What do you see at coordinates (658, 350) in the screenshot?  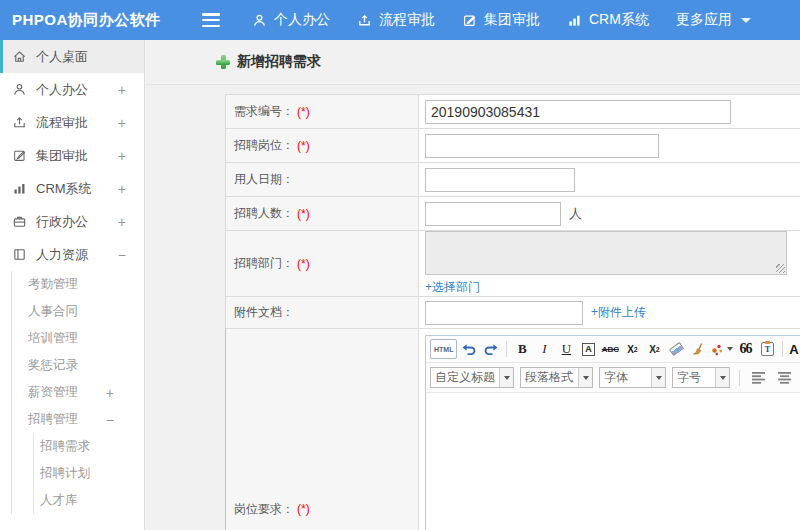 I see `sub-idx: 2` at bounding box center [658, 350].